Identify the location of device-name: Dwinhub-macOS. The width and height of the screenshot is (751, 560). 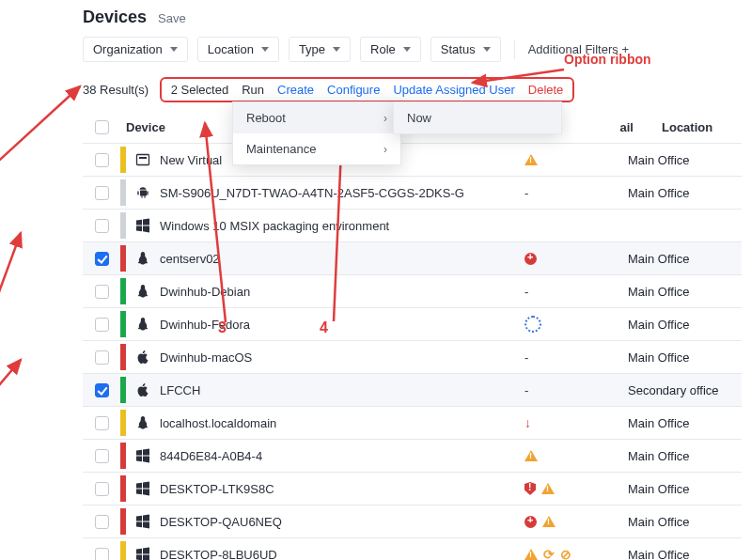
(206, 357).